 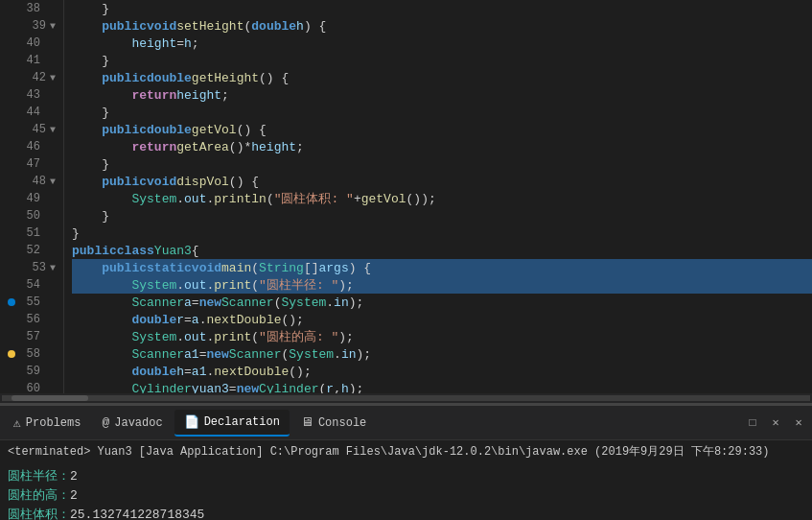 I want to click on code-line-39: public void setHeight(double h) {, so click(x=442, y=26).